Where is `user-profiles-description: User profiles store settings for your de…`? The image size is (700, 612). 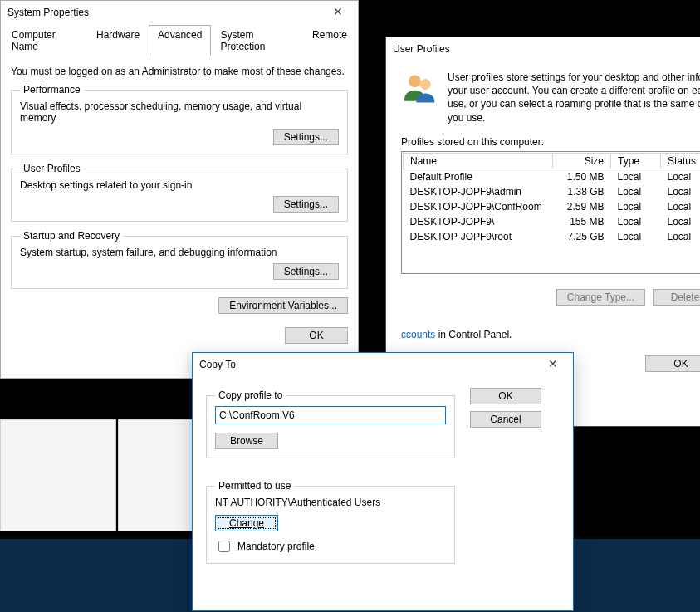
user-profiles-description: User profiles store settings for your de… is located at coordinates (574, 98).